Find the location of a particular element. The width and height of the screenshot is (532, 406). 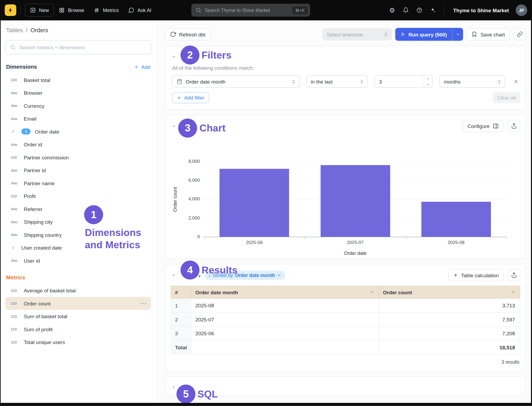

filters-section: Filters All of the following conditions … is located at coordinates (345, 78).